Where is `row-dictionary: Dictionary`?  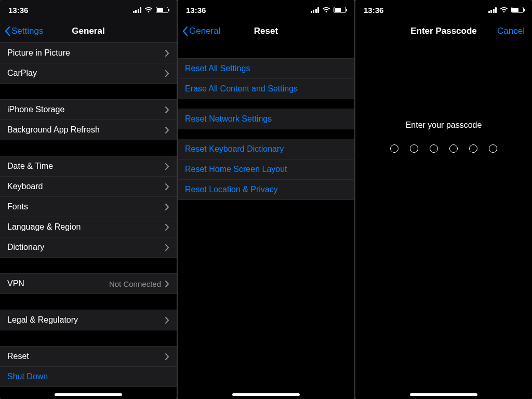
row-dictionary: Dictionary is located at coordinates (88, 247).